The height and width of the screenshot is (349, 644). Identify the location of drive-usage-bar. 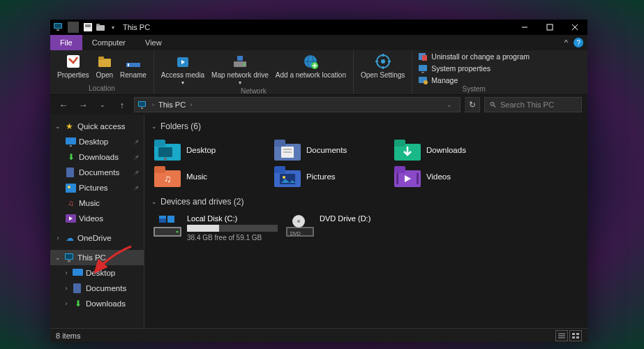
(232, 228).